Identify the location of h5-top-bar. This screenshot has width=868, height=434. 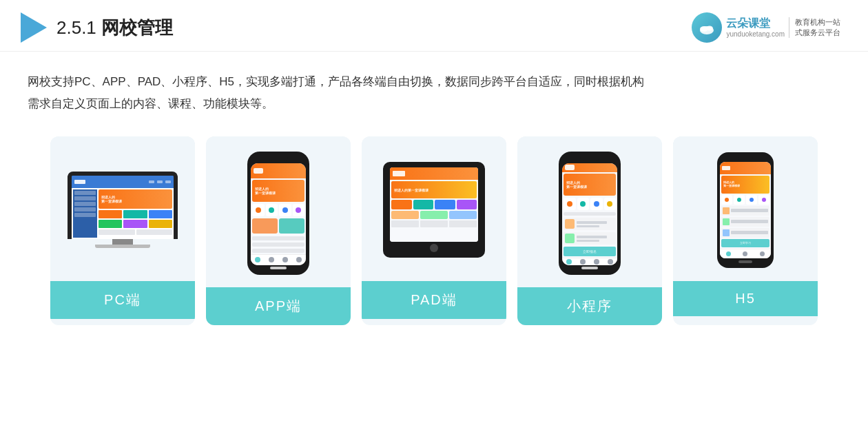
(745, 168).